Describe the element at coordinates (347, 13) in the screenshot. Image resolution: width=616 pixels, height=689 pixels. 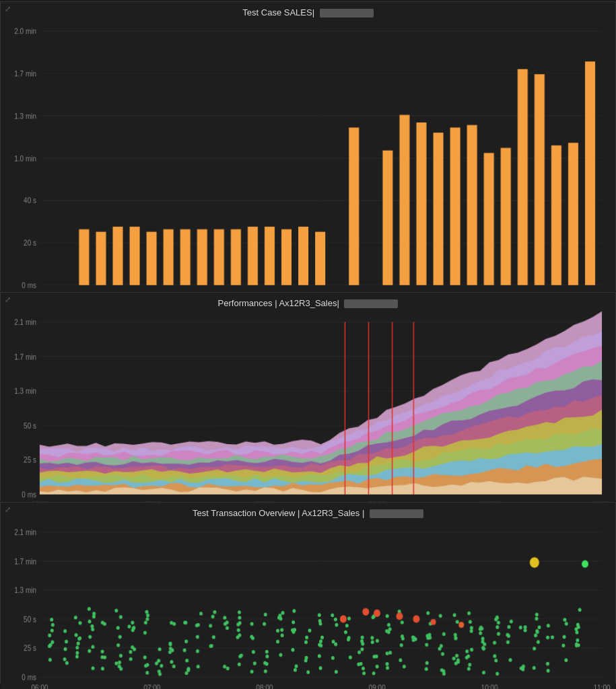
I see `chart1-blurred` at that location.